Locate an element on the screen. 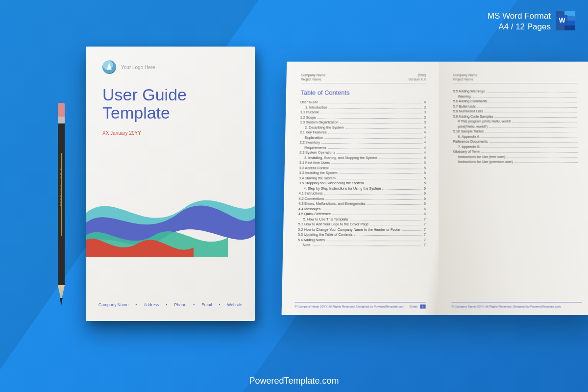  toc-entry: 1.2 Scope3 is located at coordinates (364, 118).